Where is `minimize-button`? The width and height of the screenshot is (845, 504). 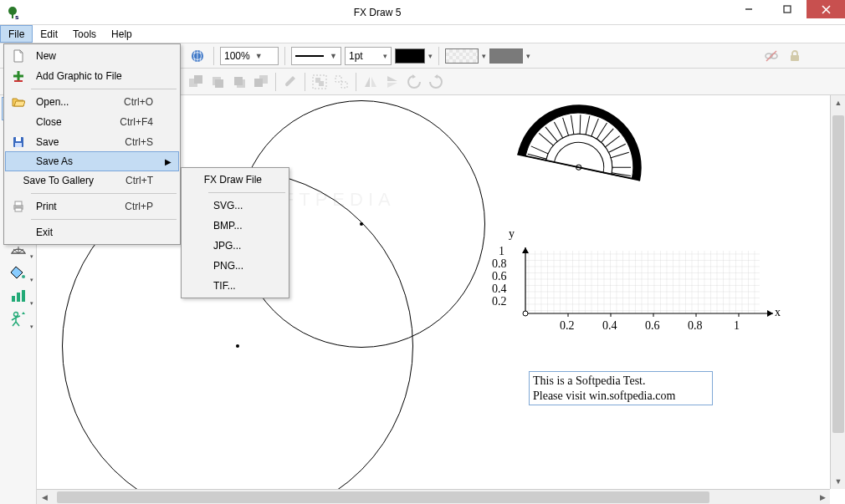
minimize-button is located at coordinates (749, 9).